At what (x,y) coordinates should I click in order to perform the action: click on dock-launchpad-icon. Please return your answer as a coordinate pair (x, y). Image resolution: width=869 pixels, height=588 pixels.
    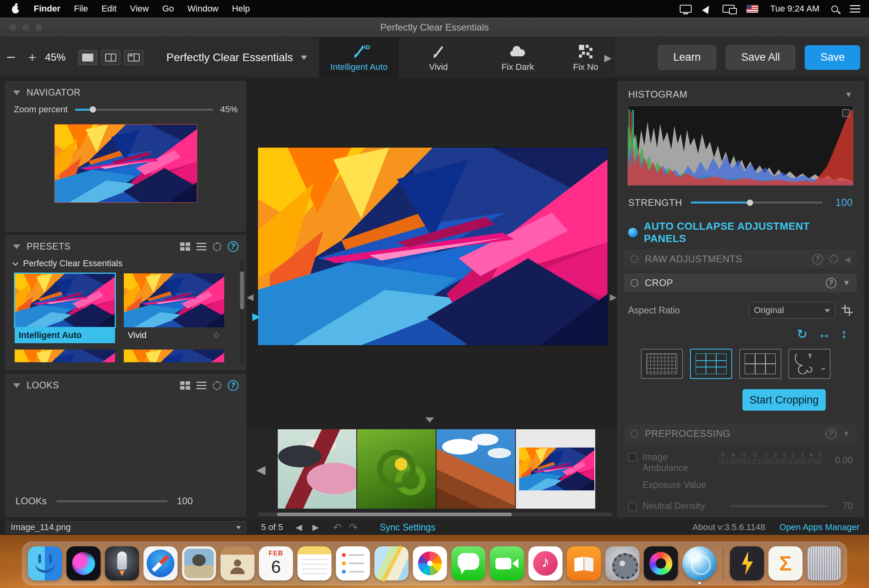
    Looking at the image, I should click on (122, 563).